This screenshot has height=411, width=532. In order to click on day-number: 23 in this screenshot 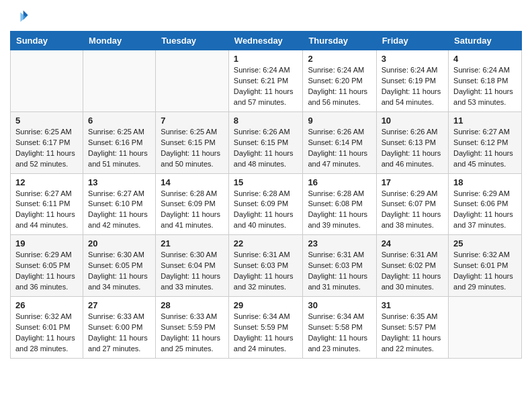, I will do `click(339, 243)`.